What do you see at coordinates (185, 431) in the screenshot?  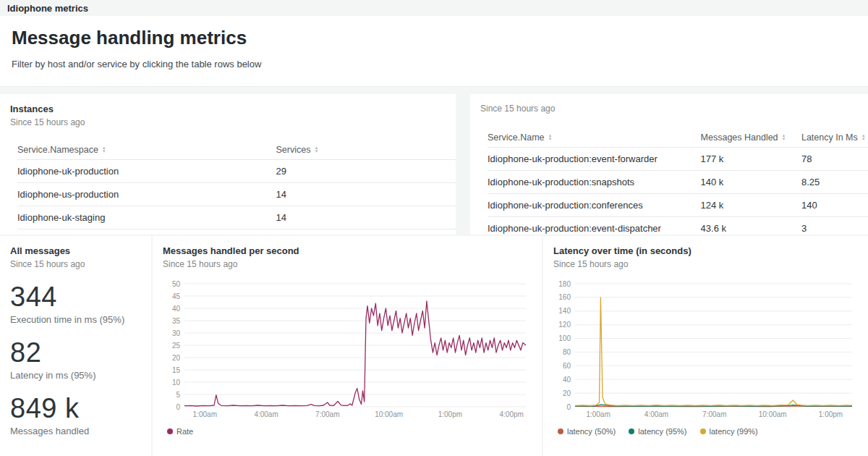 I see `legend-label: Rate` at bounding box center [185, 431].